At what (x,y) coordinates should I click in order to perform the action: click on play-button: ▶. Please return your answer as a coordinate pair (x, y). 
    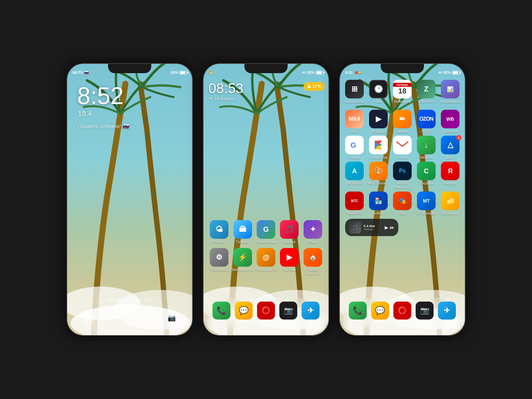
    Looking at the image, I should click on (386, 227).